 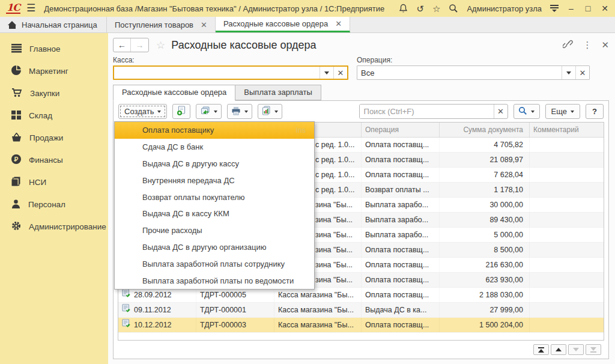 What do you see at coordinates (361, 45) in the screenshot?
I see `form-header: ← → ☆ Расходные кассовые ордера ⋮ ✕` at bounding box center [361, 45].